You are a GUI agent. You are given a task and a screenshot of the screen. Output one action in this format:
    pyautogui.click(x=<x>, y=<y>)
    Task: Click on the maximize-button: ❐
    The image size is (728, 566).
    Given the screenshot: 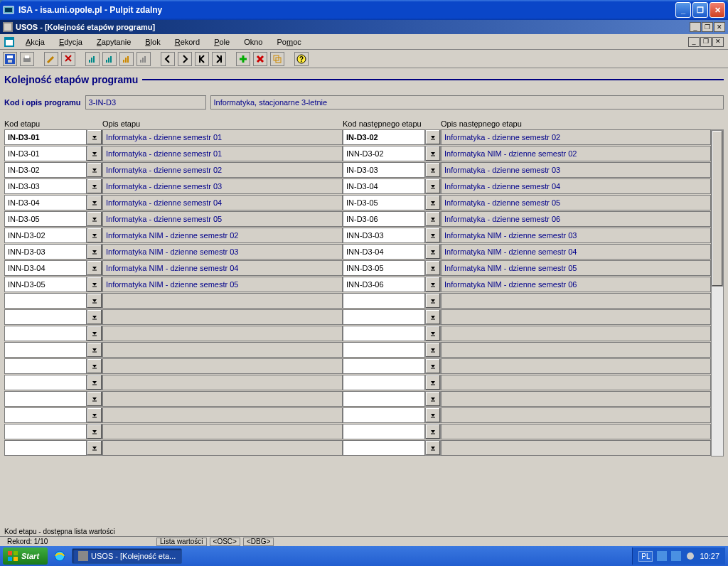 What is the action you would take?
    pyautogui.click(x=700, y=10)
    